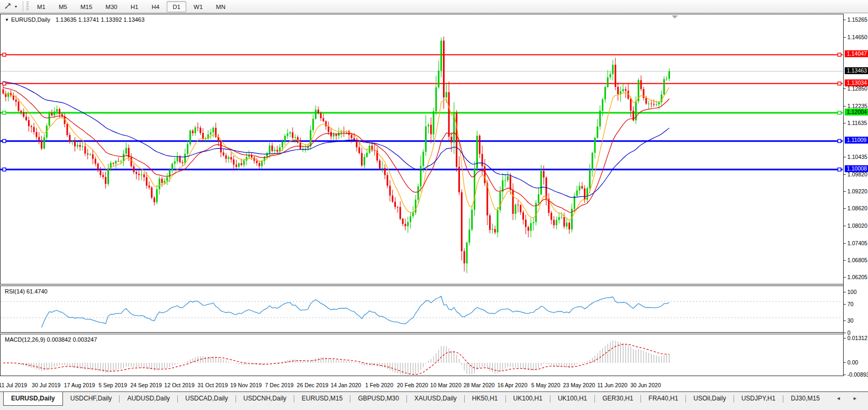  What do you see at coordinates (148, 399) in the screenshot?
I see `chart-tab-audusd-daily: AUDUSD,Daily` at bounding box center [148, 399].